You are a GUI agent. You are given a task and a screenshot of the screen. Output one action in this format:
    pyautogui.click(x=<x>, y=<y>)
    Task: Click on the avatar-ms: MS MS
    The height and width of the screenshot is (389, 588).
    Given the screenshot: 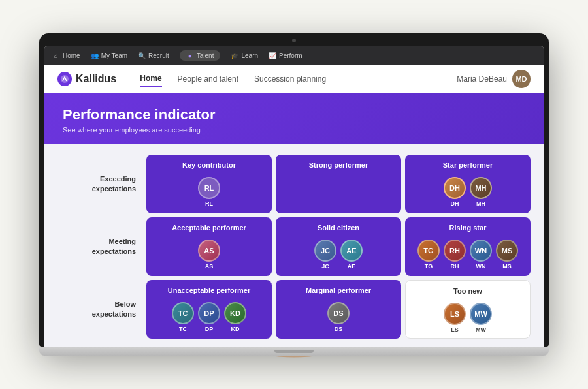 What is the action you would take?
    pyautogui.click(x=507, y=255)
    